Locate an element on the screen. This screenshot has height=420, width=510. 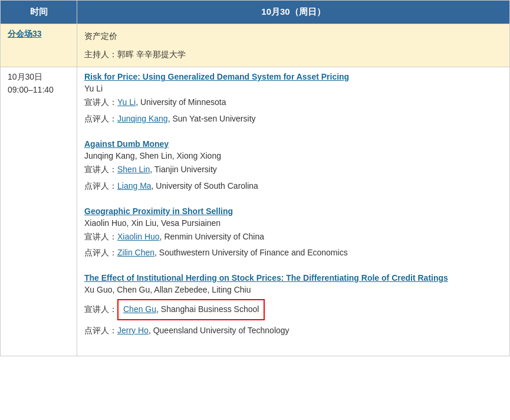
paper-2-presenter-link: Shen Lin is located at coordinates (133, 169).